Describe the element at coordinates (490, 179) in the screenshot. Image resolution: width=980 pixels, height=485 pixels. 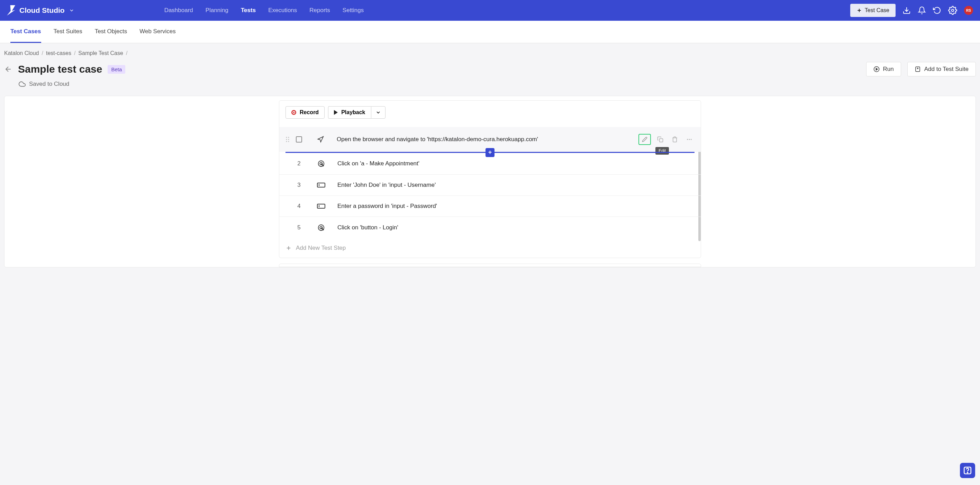
I see `test-steps-panel: Record Playback` at that location.